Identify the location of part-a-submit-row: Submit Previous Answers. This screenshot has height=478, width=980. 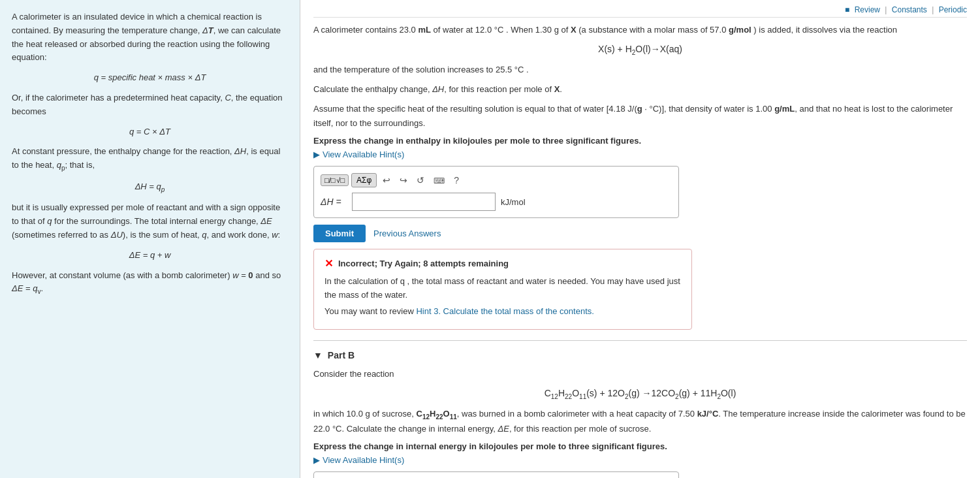
(640, 234).